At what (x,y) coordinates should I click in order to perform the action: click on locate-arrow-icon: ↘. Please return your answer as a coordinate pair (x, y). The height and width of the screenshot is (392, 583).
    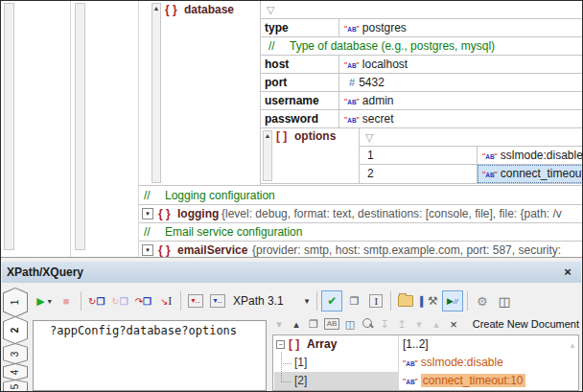
    Looking at the image, I should click on (164, 301).